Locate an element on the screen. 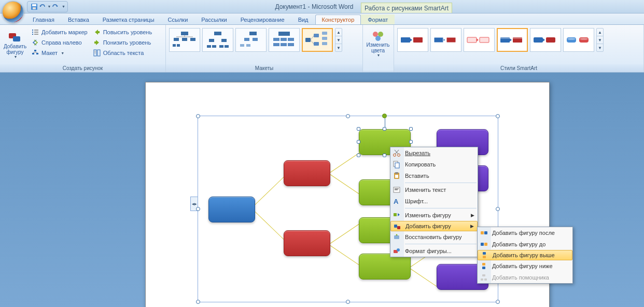  menu-format-shape: Формат фигуры... is located at coordinates (434, 251).